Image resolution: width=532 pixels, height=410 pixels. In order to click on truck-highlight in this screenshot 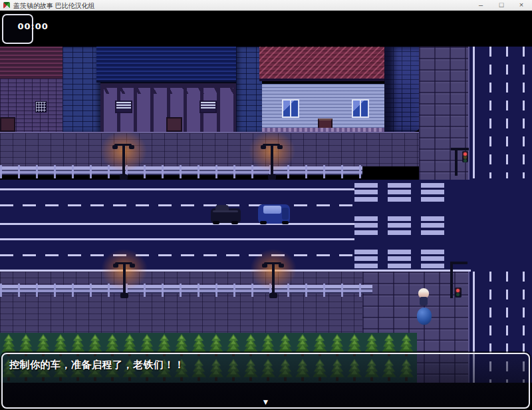, I will do `click(225, 212)`.